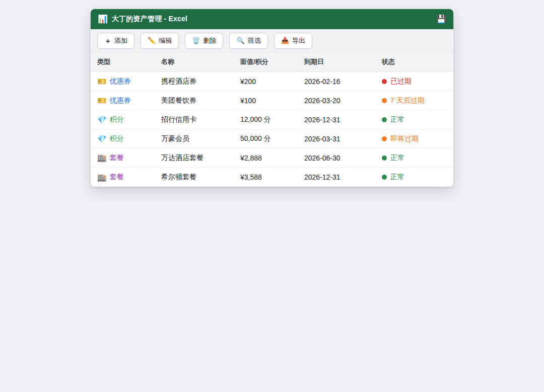 The image size is (544, 392). Describe the element at coordinates (272, 120) in the screenshot. I see `table-row: 💎 积分 招行信用卡 12,000 分 2026-12-31 正常` at that location.